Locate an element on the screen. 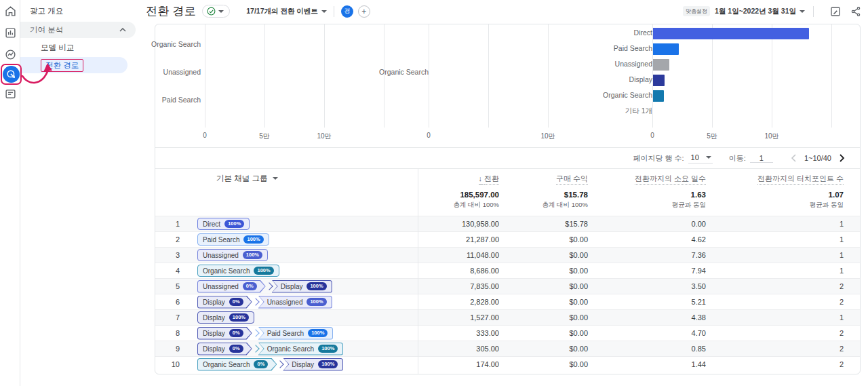 This screenshot has height=386, width=868. share-icon is located at coordinates (856, 12).